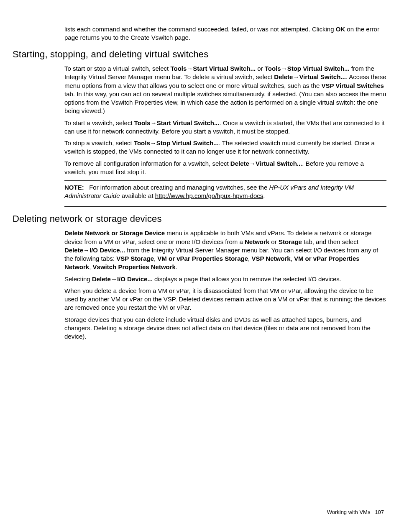  Describe the element at coordinates (340, 29) in the screenshot. I see `ok-label: OK` at that location.